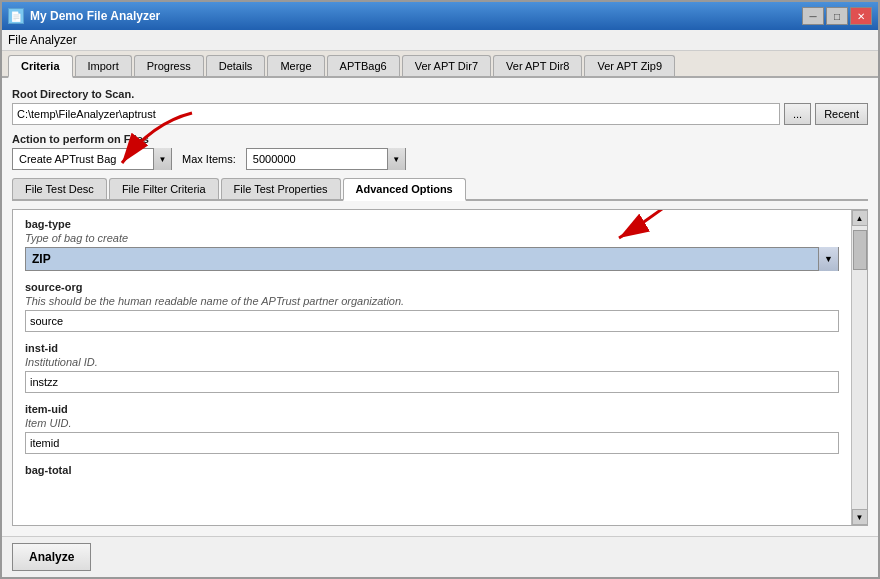 The width and height of the screenshot is (880, 579). I want to click on root-dir-input, so click(396, 114).